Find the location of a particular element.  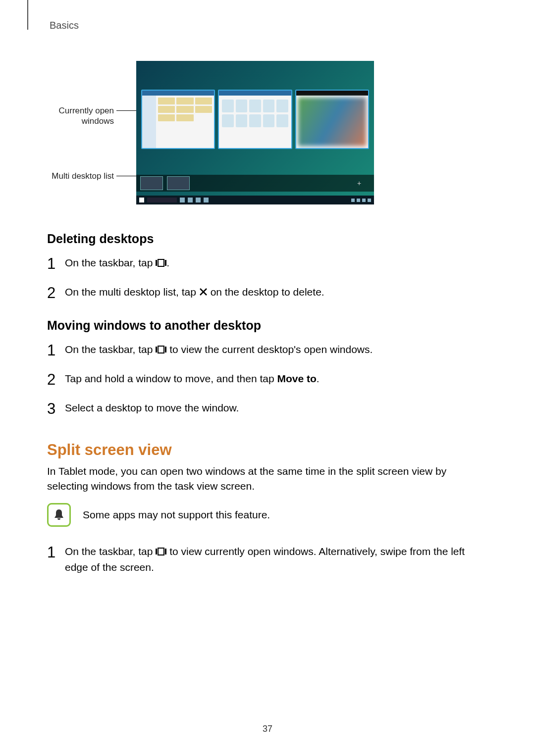

paragraph: In Tablet mode, you can open two windows… is located at coordinates (268, 479).